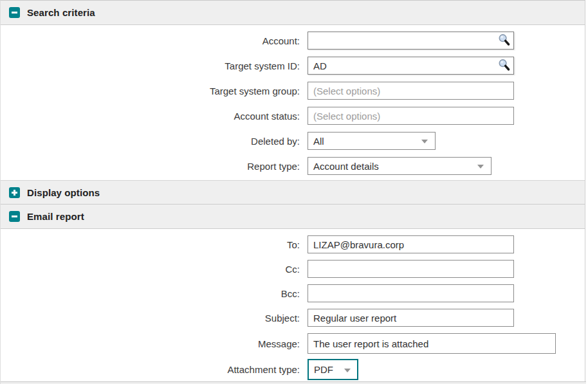 This screenshot has height=384, width=588. I want to click on section-title: Email report, so click(55, 216).